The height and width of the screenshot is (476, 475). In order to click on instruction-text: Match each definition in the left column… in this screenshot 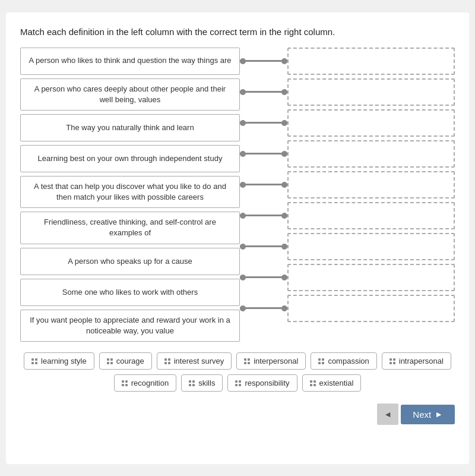, I will do `click(238, 32)`.